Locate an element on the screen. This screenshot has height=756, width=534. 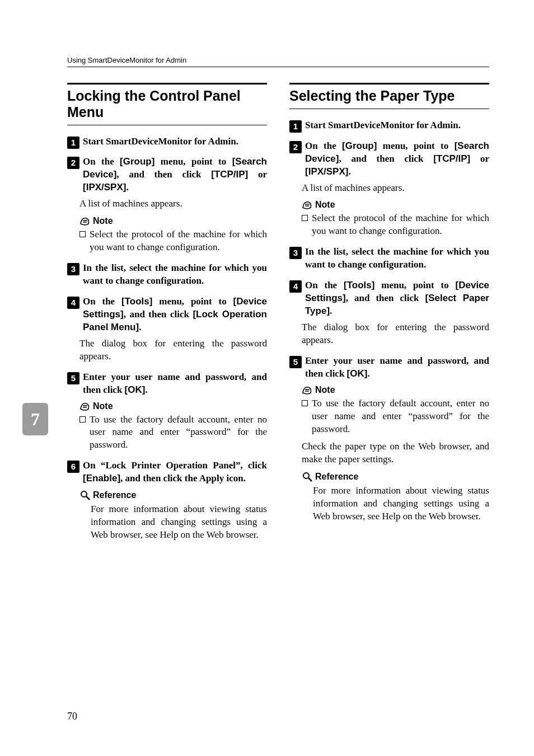
section-title-right: Selecting the Paper Type is located at coordinates (390, 96).